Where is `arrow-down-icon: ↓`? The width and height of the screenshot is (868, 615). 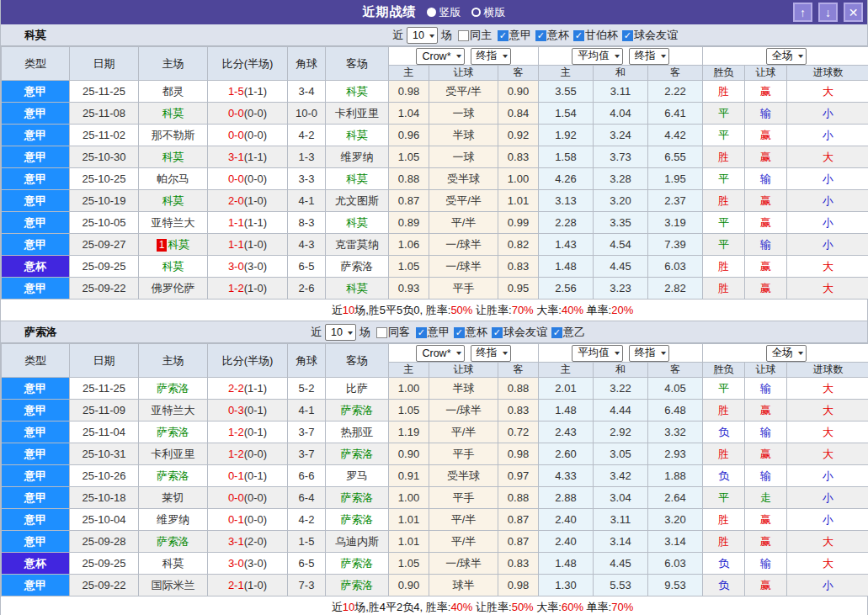
arrow-down-icon: ↓ is located at coordinates (828, 13).